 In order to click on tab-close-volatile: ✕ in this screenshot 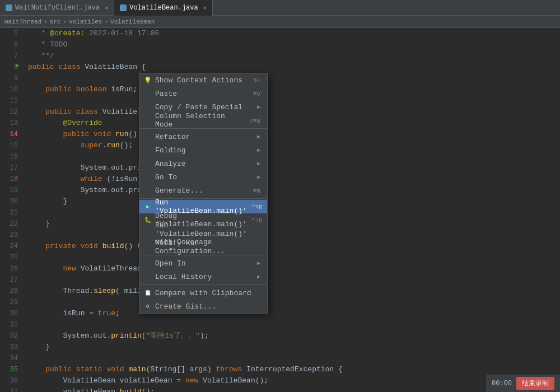, I will do `click(205, 8)`.